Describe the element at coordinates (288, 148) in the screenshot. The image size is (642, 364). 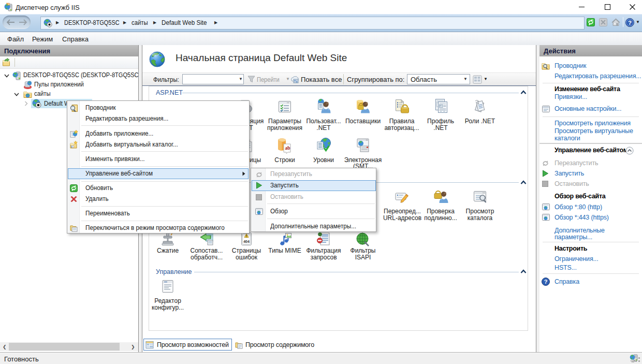
I see `svg-text: ab` at that location.